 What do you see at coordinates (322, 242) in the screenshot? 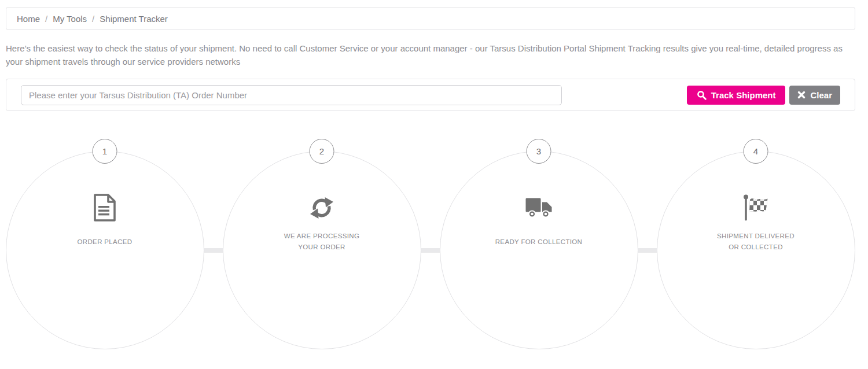
I see `step-label: WE ARE PROCESSING YOUR ORDER` at bounding box center [322, 242].